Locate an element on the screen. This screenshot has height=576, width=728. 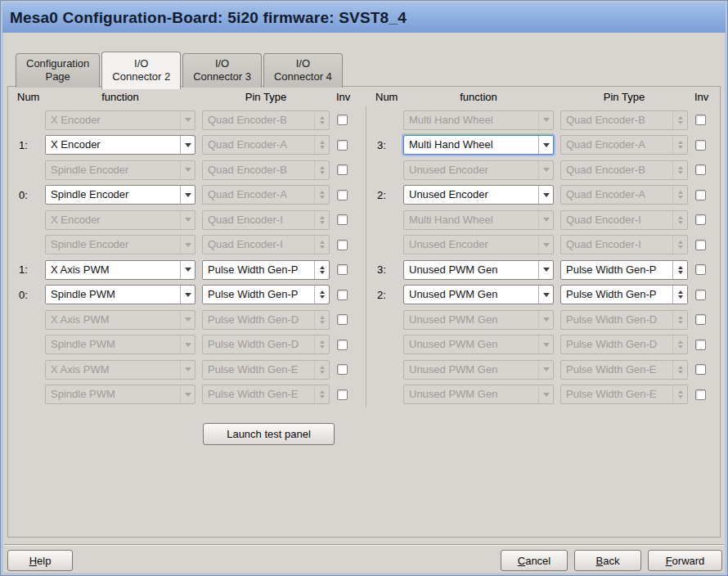
tab-io-connector-2: I/O Connector 2 is located at coordinates (141, 70).